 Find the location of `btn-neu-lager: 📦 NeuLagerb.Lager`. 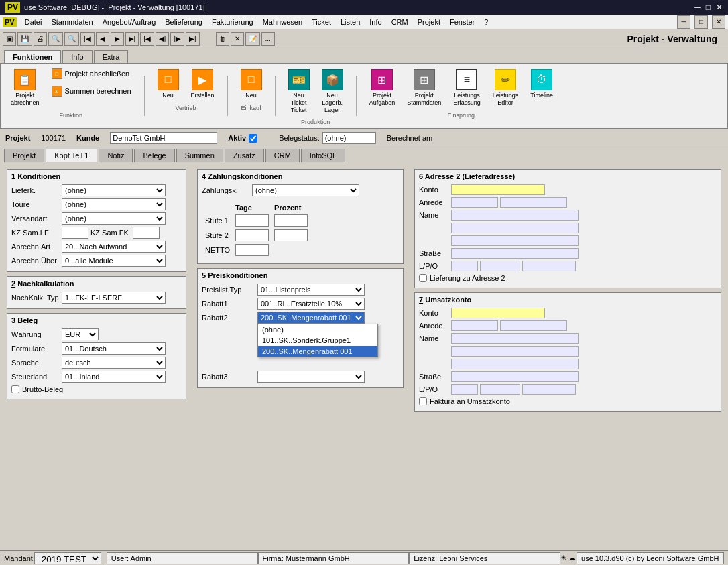

btn-neu-lager: 📦 NeuLagerb.Lager is located at coordinates (332, 91).